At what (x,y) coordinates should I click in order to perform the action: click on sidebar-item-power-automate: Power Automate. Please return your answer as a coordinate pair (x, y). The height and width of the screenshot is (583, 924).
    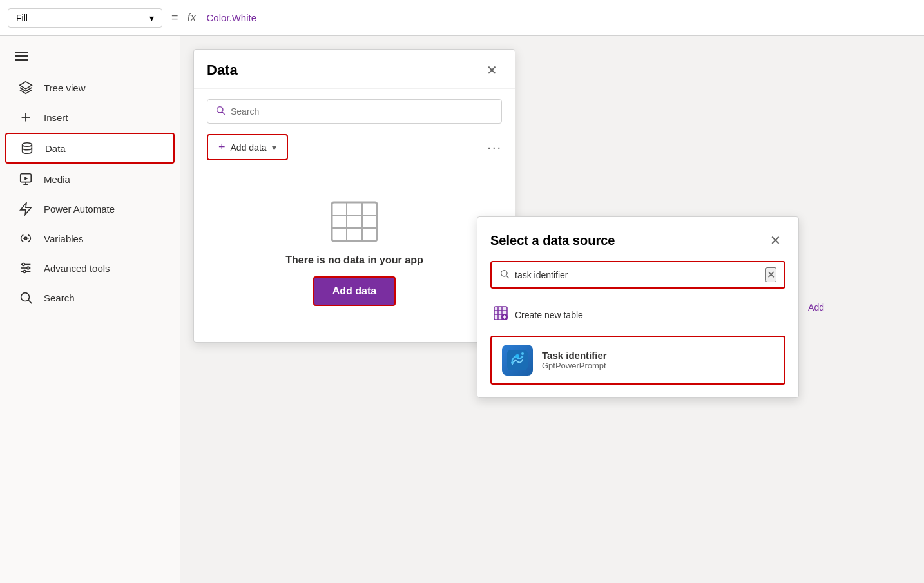
    Looking at the image, I should click on (90, 209).